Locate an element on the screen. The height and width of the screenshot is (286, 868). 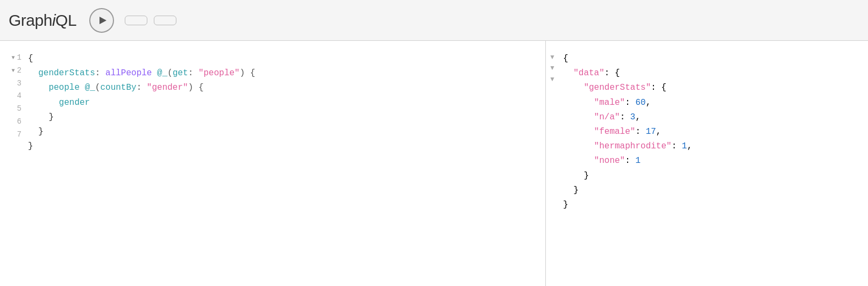
line-num-label: 3 is located at coordinates (19, 84).